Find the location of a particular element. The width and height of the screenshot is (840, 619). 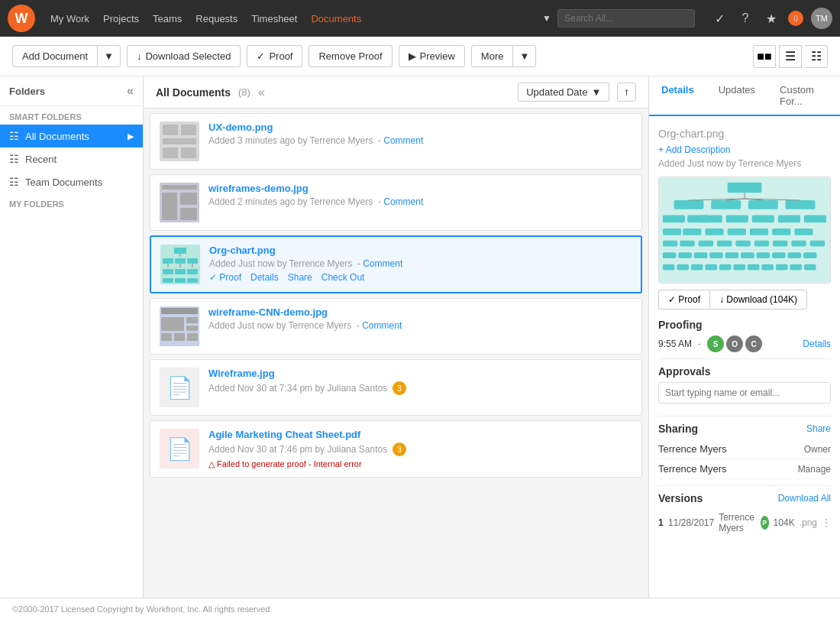

doc-item-ux-demo: UX-demo.png Added 3 minutes ago by Terre… is located at coordinates (396, 141).